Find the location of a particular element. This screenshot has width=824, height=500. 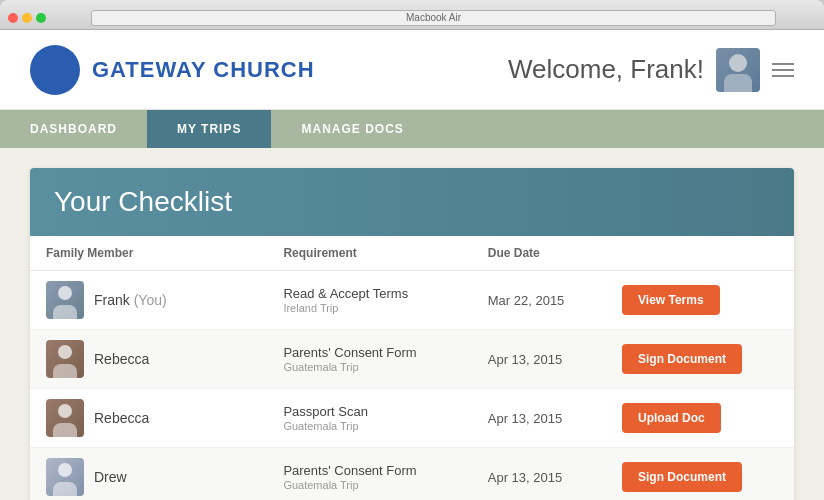

member-cell-3: Drew is located at coordinates (148, 474).